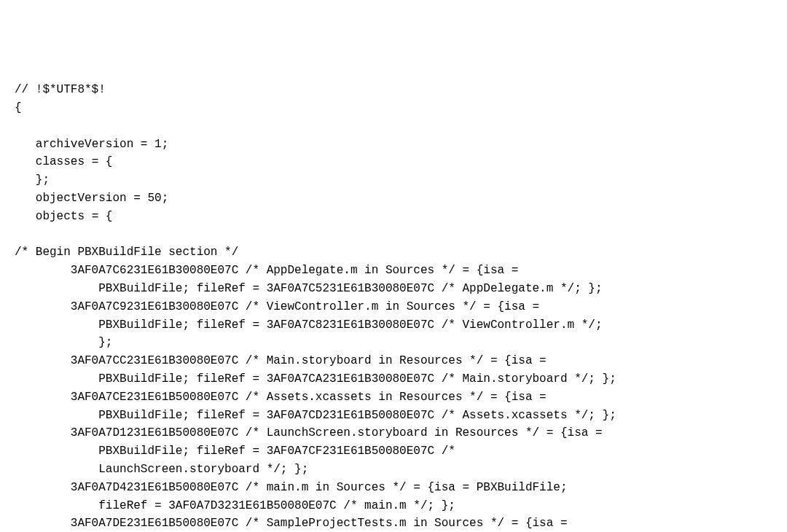  Describe the element at coordinates (63, 216) in the screenshot. I see `code-line: objects = {` at that location.